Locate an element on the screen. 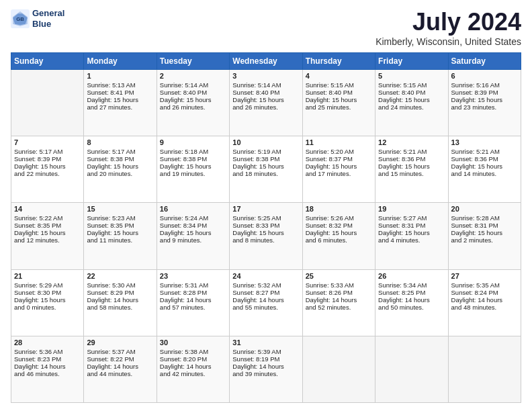 The height and width of the screenshot is (411, 532). calendar-day-header: Sunday is located at coordinates (48, 62).